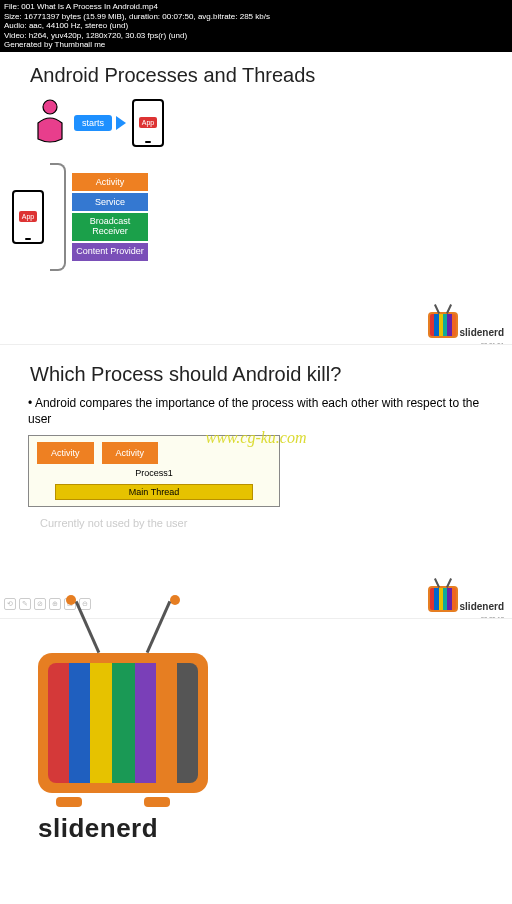 This screenshot has height=904, width=512. What do you see at coordinates (258, 412) in the screenshot?
I see `slide2-bullet: • Android compares the importance of the…` at bounding box center [258, 412].